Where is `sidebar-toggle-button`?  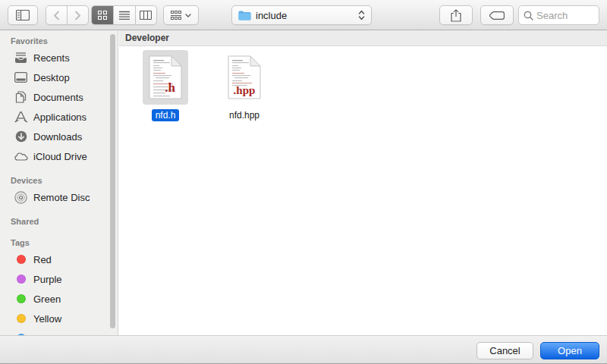
sidebar-toggle-button is located at coordinates (23, 15).